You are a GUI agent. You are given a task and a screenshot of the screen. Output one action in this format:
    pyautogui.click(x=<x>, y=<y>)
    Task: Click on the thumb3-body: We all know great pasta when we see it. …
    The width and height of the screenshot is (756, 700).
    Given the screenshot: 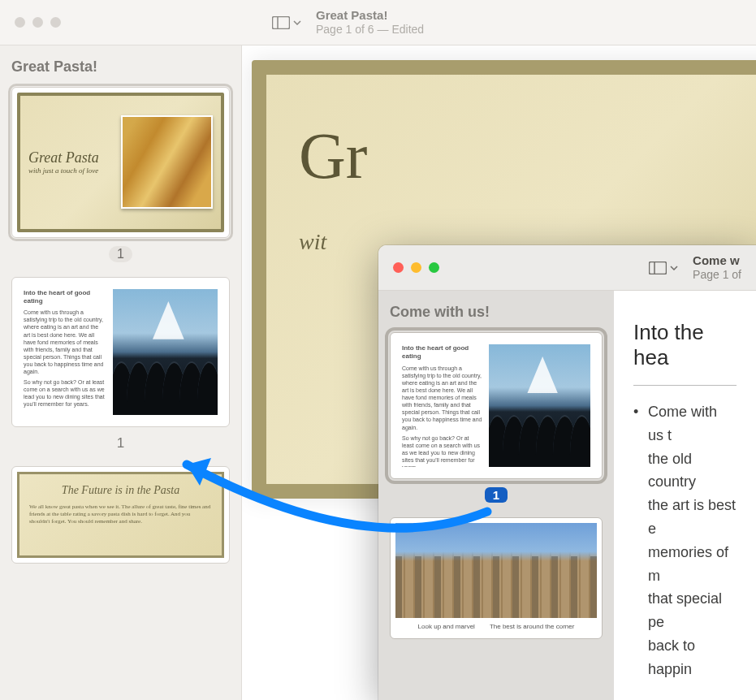 What is the action you would take?
    pyautogui.click(x=120, y=515)
    